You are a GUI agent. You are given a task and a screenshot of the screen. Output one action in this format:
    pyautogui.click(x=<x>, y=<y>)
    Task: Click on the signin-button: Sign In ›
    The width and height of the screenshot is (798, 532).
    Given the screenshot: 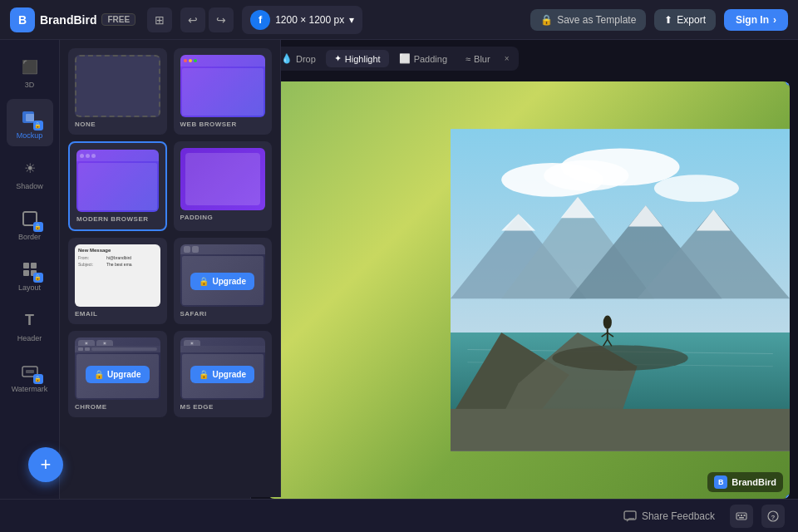 What is the action you would take?
    pyautogui.click(x=756, y=20)
    